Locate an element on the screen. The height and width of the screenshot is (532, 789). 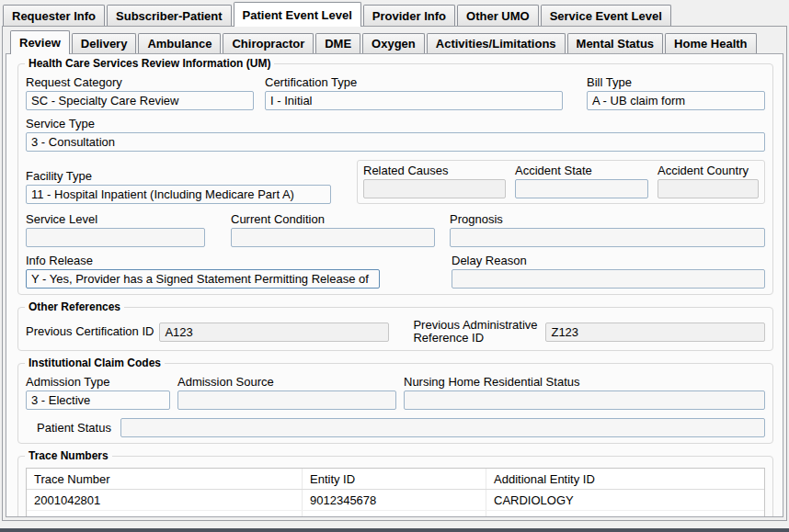
other-references-row: Previous Certification ID A123 Previous … is located at coordinates (395, 332).